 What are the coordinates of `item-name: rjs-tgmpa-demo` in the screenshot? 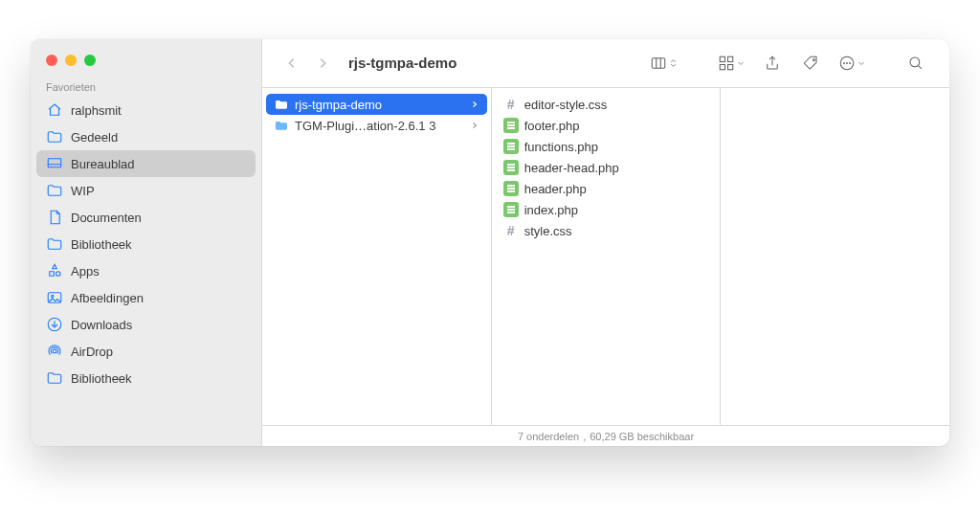 It's located at (379, 105).